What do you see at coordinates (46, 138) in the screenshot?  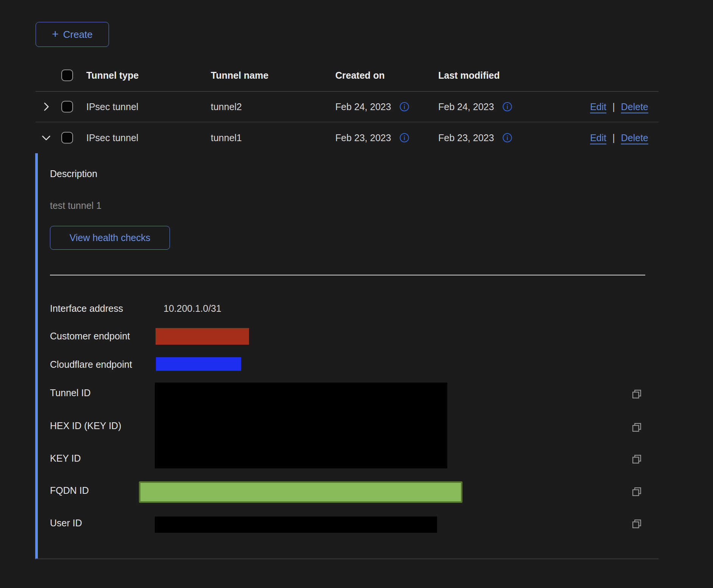 I see `chevron-down-icon` at bounding box center [46, 138].